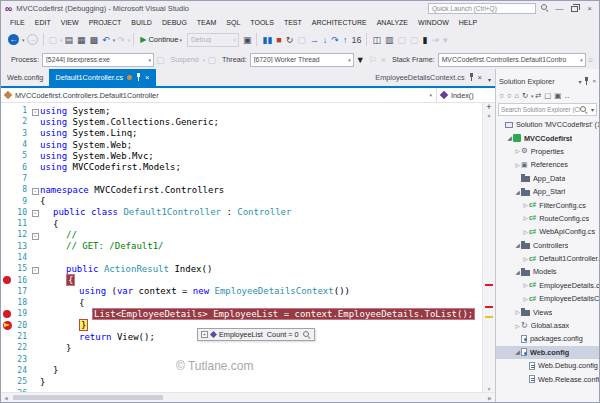 This screenshot has height=403, width=600. I want to click on menu-edit: EDIT, so click(43, 22).